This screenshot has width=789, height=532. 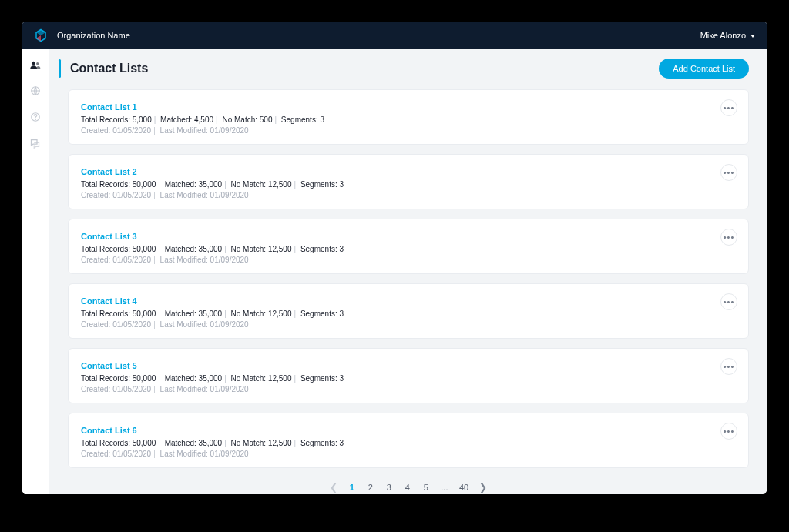 I want to click on contact-list-card: Contact List 5 Total Records: 50,000| Ma…, so click(x=408, y=376).